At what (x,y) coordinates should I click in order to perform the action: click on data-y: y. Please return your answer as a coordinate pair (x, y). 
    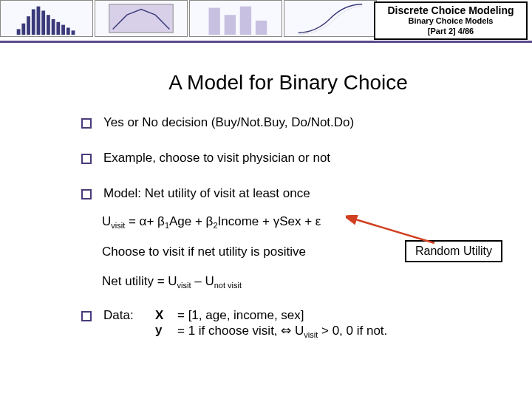
    Looking at the image, I should click on (166, 330).